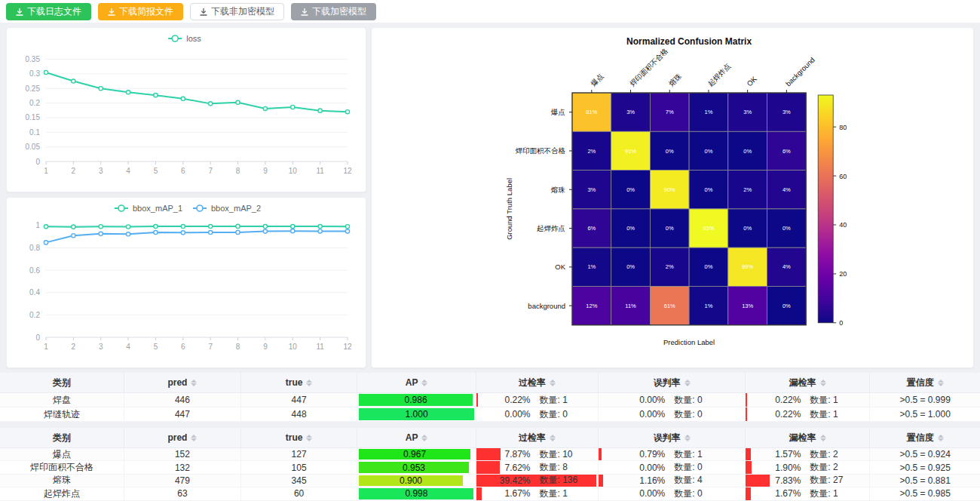  I want to click on matrix-cell-value: 61%, so click(669, 306).